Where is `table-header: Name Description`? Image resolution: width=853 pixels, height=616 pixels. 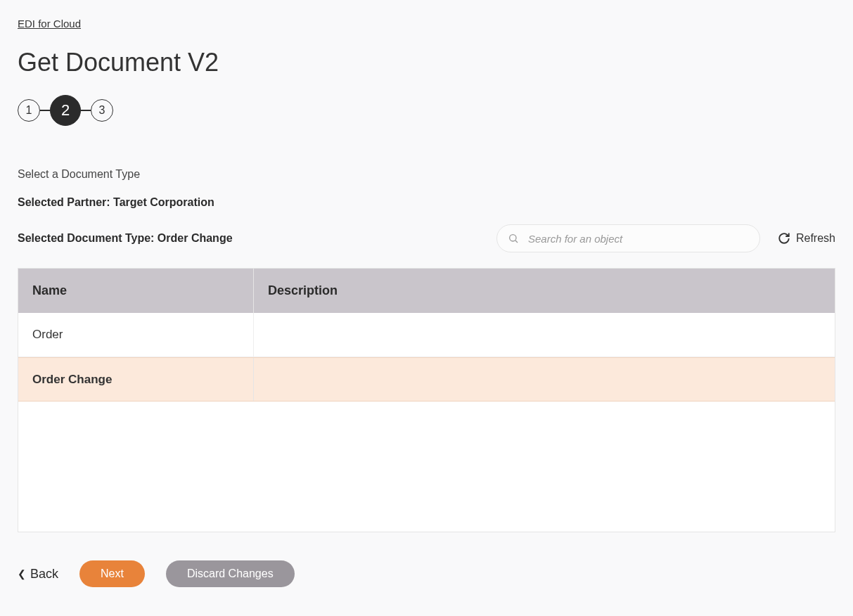
table-header: Name Description is located at coordinates (426, 291).